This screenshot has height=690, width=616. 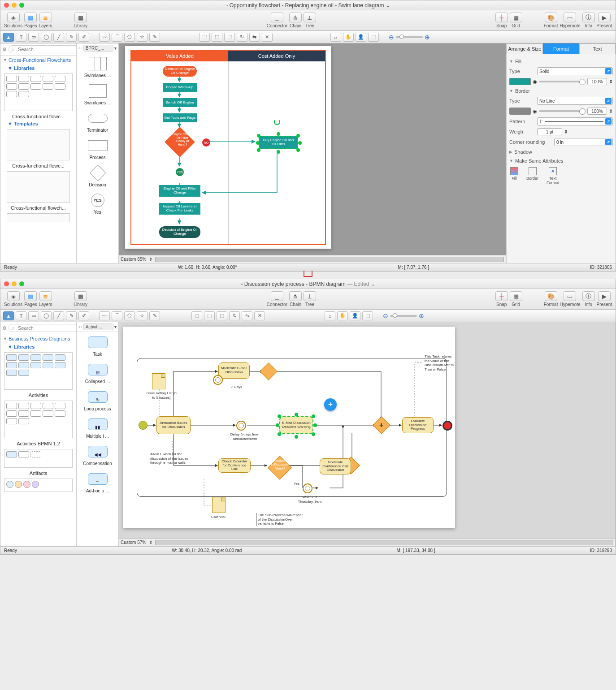 I want to click on dropdown-icon: ▾, so click(x=116, y=327).